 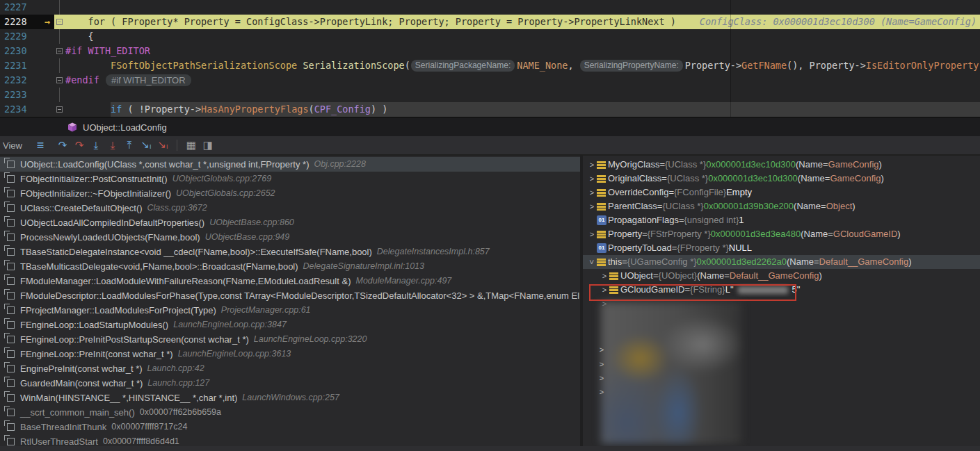 I want to click on code-line-2234: 2234 if ( !Property->HasAnyPropertyFlags…, so click(x=490, y=110).